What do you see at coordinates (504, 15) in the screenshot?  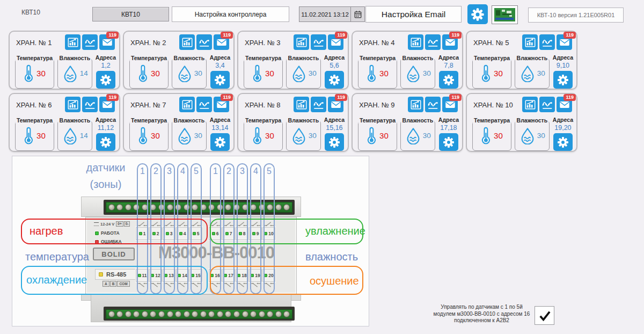 I see `pcb-image` at bounding box center [504, 15].